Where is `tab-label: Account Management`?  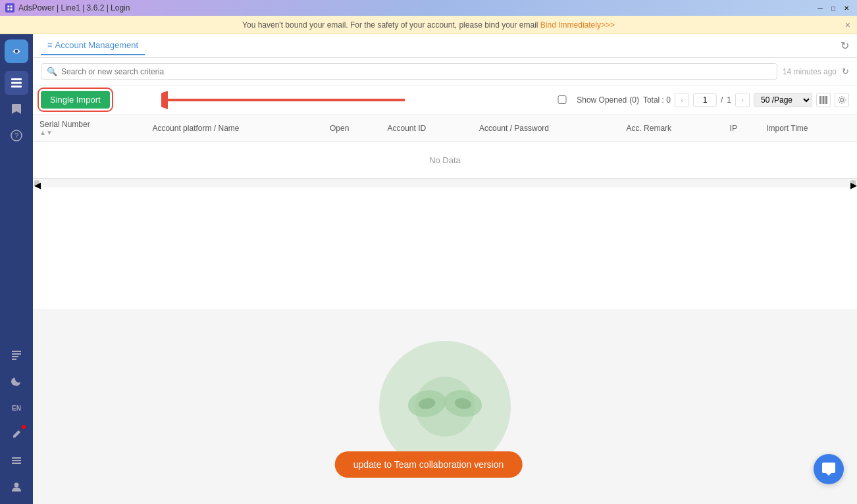
tab-label: Account Management is located at coordinates (97, 45).